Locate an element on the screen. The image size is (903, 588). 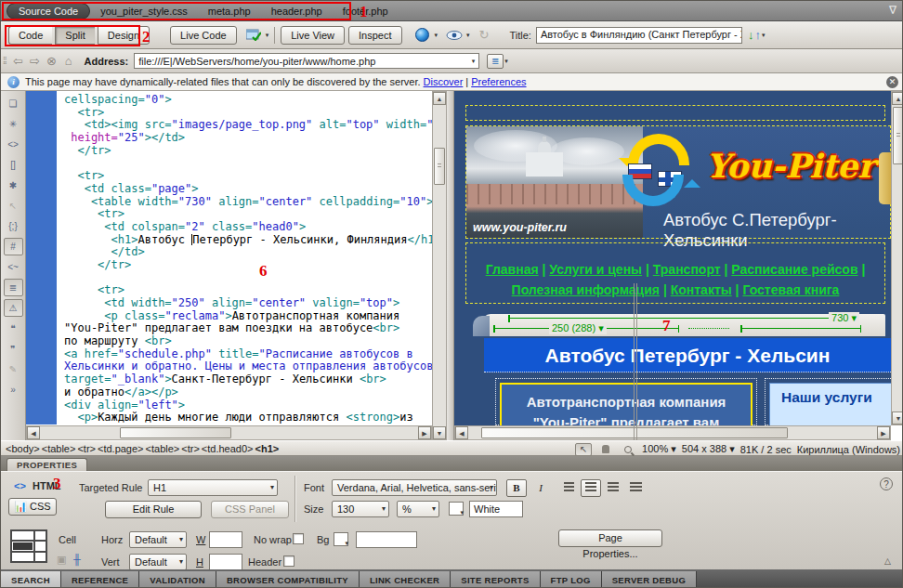
preview-in-browser-icon is located at coordinates (423, 35).